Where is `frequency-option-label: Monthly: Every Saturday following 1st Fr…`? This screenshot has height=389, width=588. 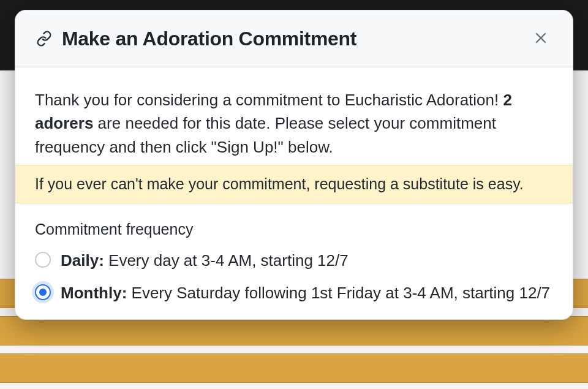
frequency-option-label: Monthly: Every Saturday following 1st Fr… is located at coordinates (305, 293).